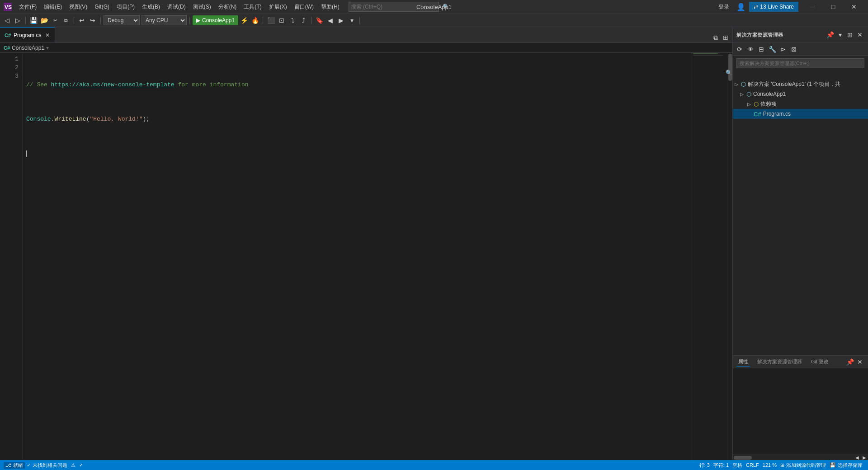 This screenshot has height=470, width=868. I want to click on build-config-dropdown: Debug, so click(122, 20).